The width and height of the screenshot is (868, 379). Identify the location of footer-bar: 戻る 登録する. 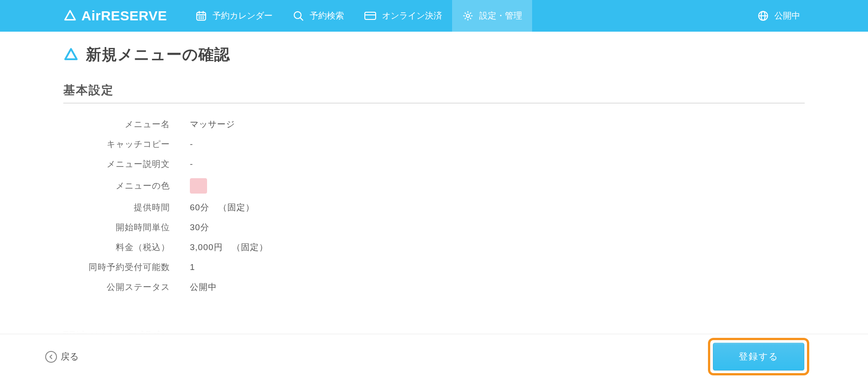
(434, 356).